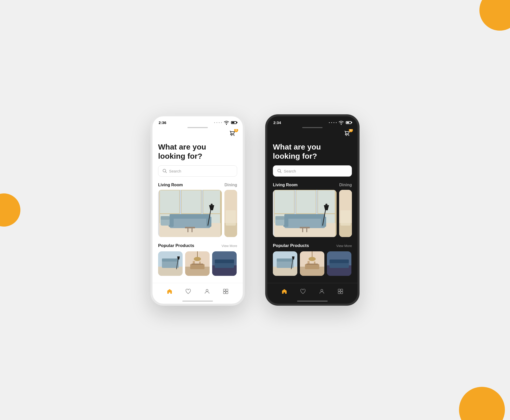 The width and height of the screenshot is (510, 420). Describe the element at coordinates (230, 246) in the screenshot. I see `view-more-light: View More` at that location.